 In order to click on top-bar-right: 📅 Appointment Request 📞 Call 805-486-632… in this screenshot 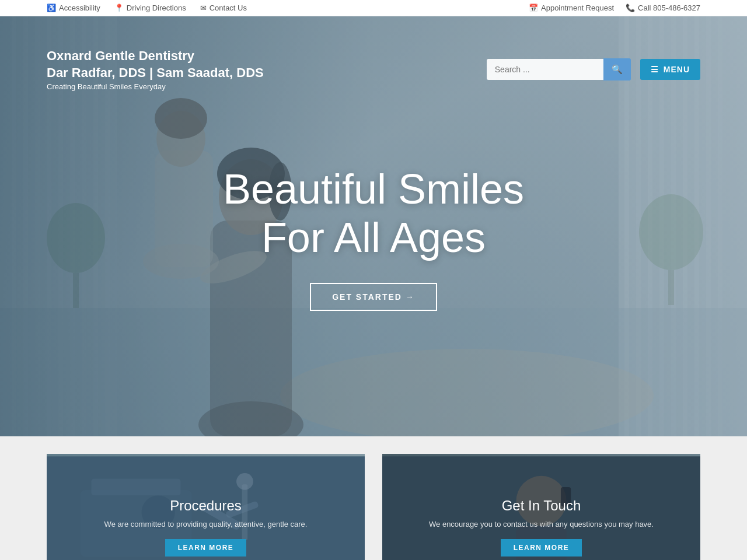, I will do `click(615, 8)`.